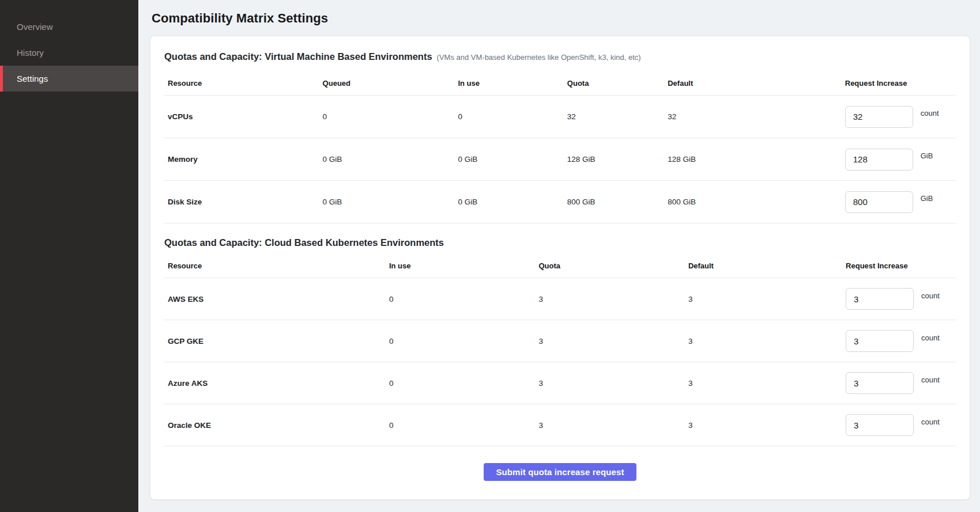  I want to click on default-value: 32, so click(756, 116).